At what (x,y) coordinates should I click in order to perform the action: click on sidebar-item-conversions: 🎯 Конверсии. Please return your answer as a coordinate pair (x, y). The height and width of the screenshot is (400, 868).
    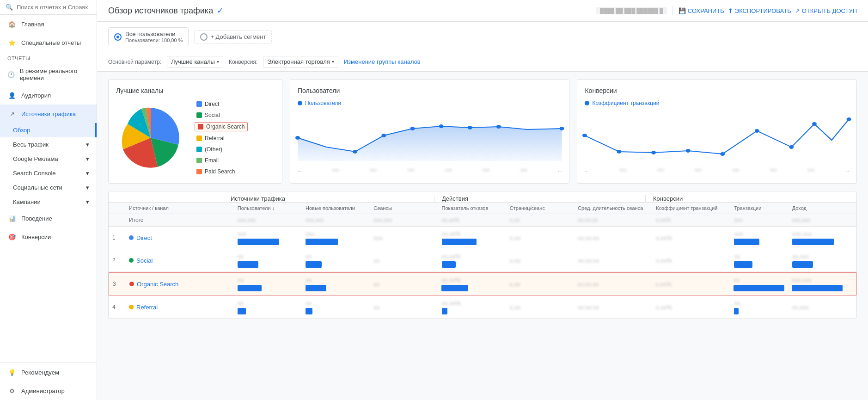
    Looking at the image, I should click on (48, 237).